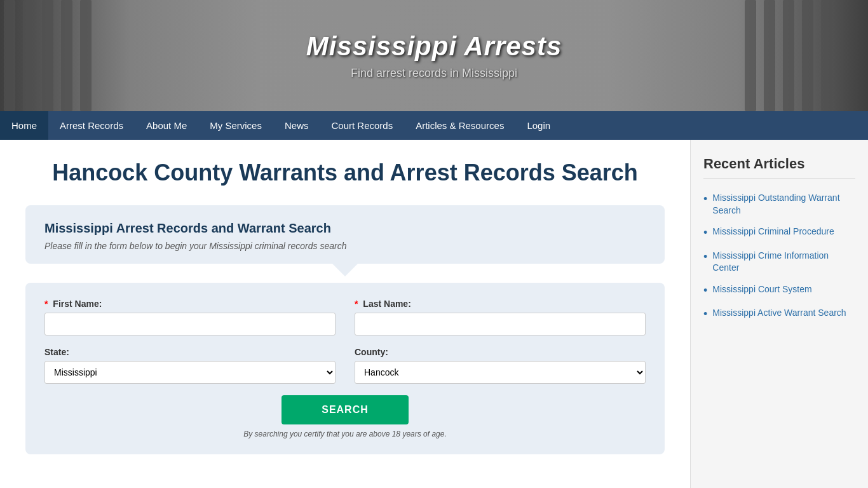 The width and height of the screenshot is (868, 488). Describe the element at coordinates (779, 205) in the screenshot. I see `sidebar-article-item: Mississippi Outstanding Warrant Search` at that location.